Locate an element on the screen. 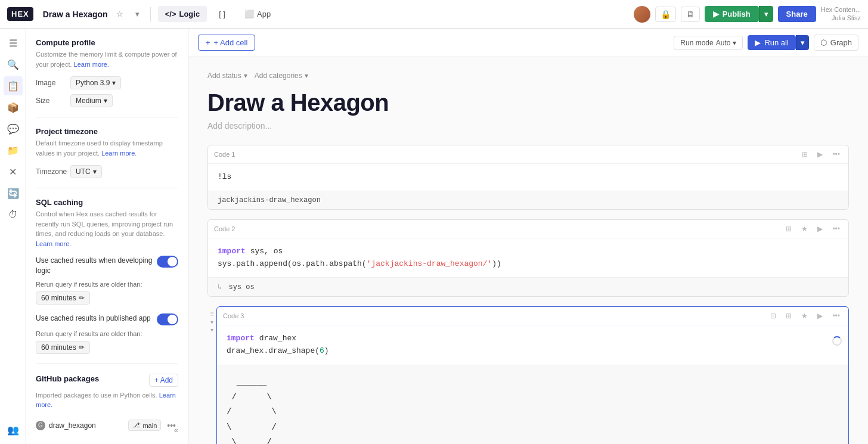 This screenshot has height=444, width=868. share-button: Share is located at coordinates (797, 14).